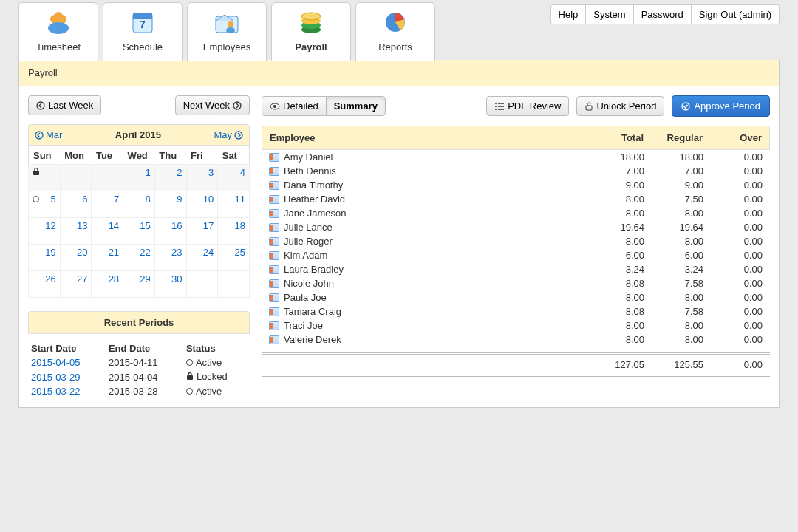 The width and height of the screenshot is (798, 532). Describe the element at coordinates (615, 365) in the screenshot. I see `totals-total: 127.05` at that location.